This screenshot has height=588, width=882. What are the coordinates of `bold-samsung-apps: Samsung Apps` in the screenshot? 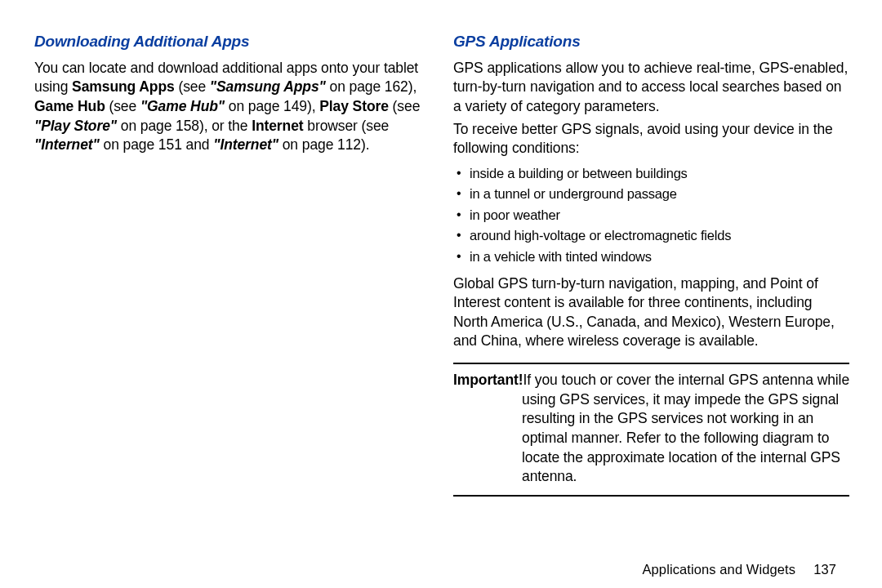 It's located at (123, 87).